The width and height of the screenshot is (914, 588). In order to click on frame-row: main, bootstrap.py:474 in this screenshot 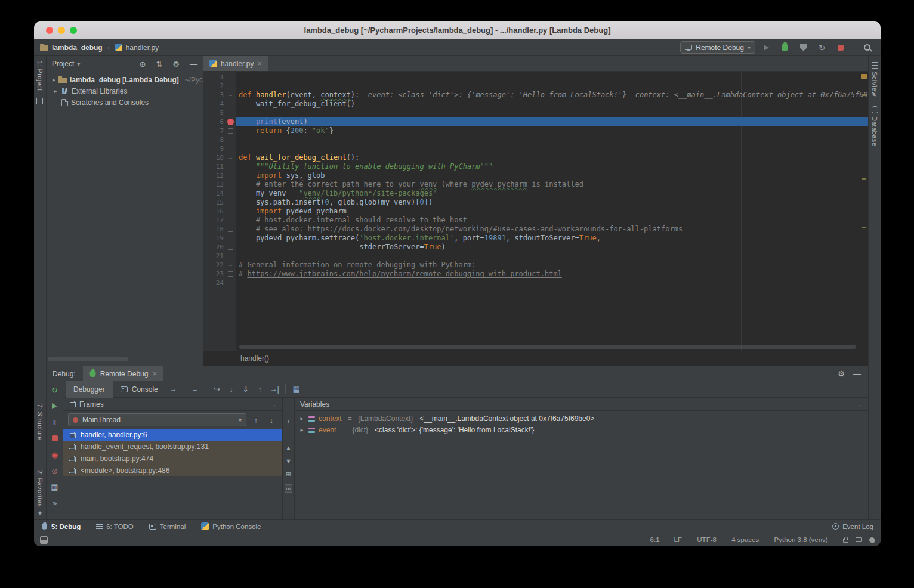, I will do `click(173, 459)`.